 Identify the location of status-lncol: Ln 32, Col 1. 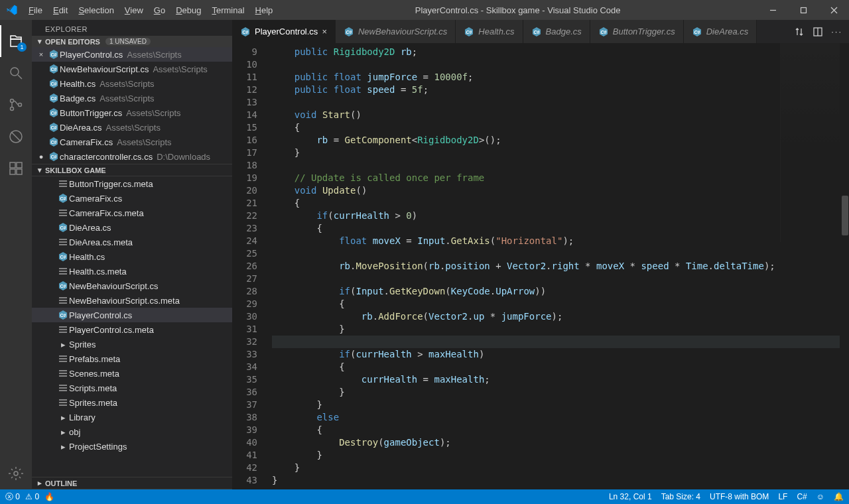
(630, 497).